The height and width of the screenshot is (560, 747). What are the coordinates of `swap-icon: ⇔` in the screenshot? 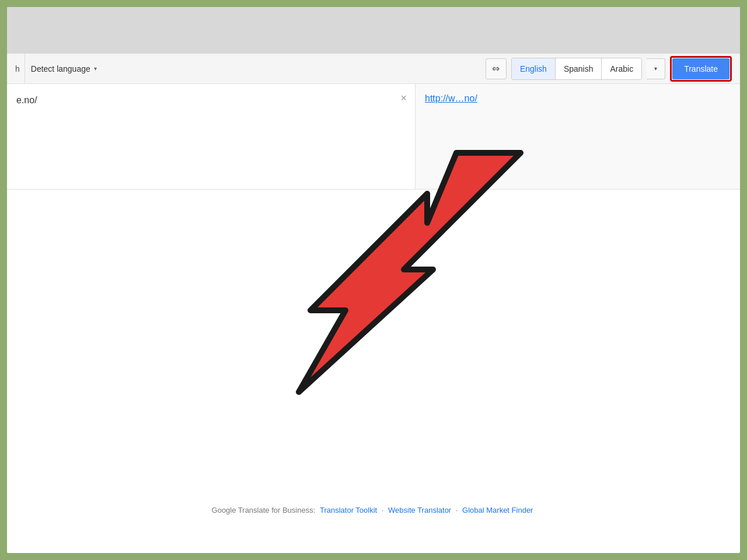 It's located at (496, 69).